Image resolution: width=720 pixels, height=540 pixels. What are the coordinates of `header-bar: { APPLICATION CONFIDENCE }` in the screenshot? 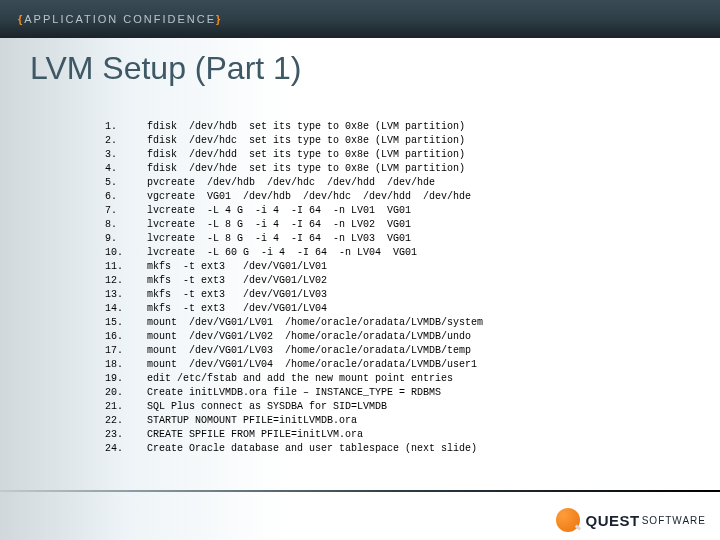 It's located at (360, 19).